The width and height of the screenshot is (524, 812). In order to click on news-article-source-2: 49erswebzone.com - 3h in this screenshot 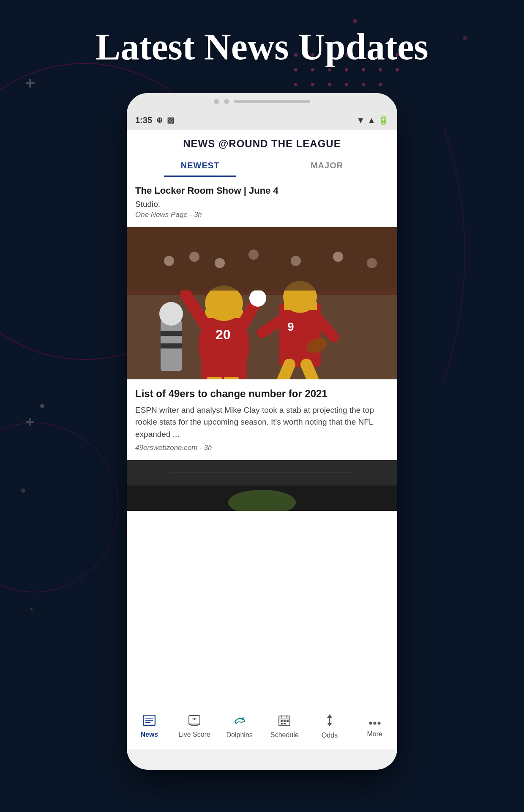, I will do `click(262, 448)`.